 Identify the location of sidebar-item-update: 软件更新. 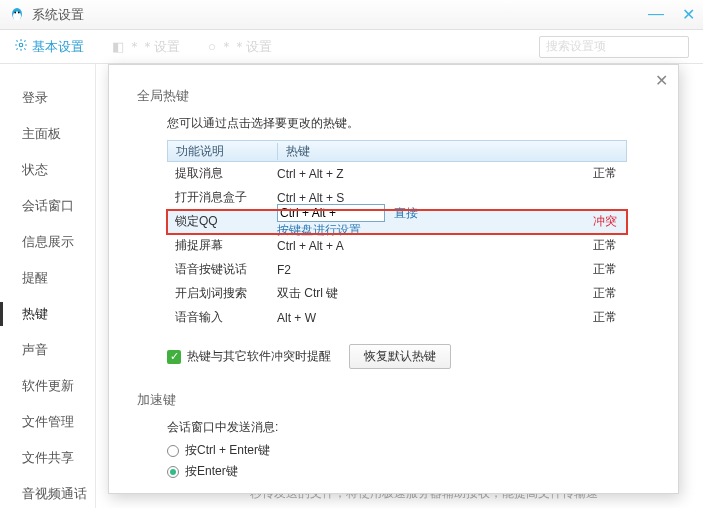
(48, 386).